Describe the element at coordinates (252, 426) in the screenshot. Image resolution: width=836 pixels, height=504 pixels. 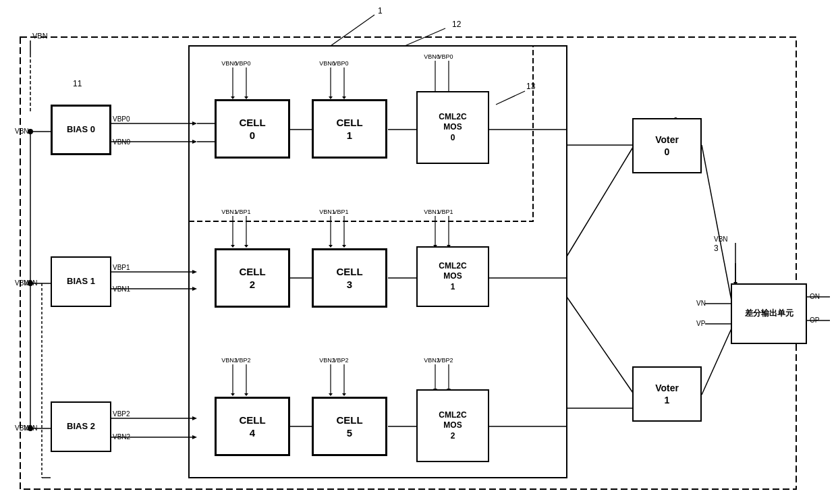
I see `cell-4-block: CELL4` at that location.